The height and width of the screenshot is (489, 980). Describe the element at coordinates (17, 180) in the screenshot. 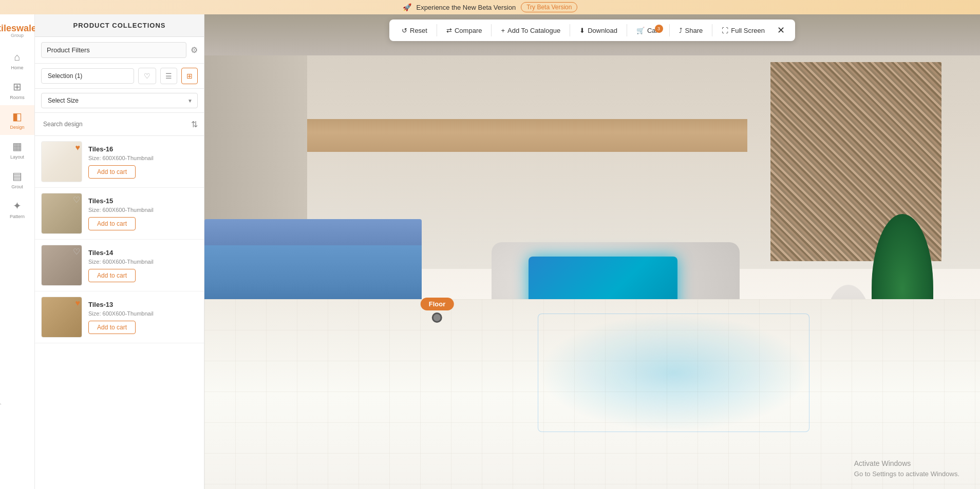

I see `sidebar-item-grout: ▤ Grout` at that location.